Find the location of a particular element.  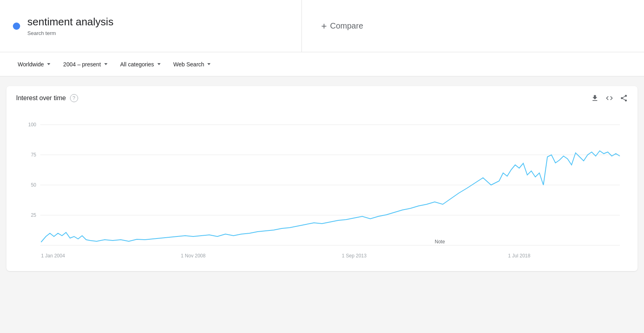

search-type-filter: Web Search is located at coordinates (192, 64).